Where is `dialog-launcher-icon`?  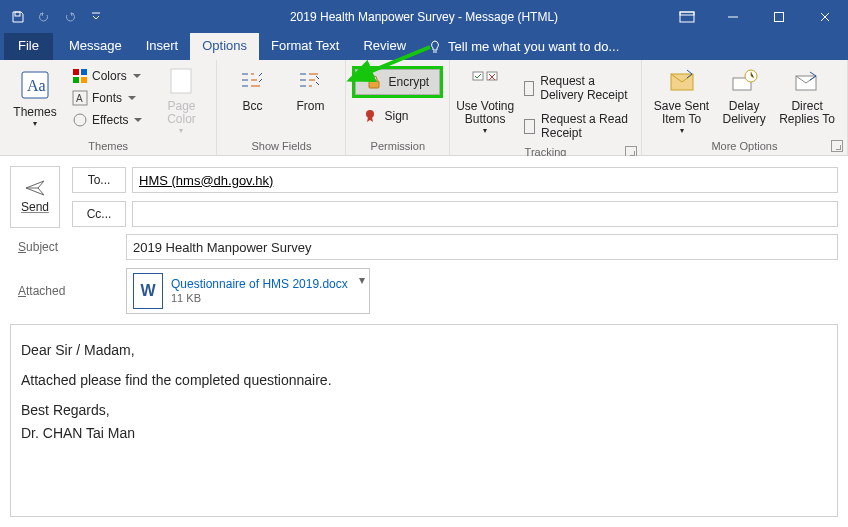 dialog-launcher-icon is located at coordinates (837, 146).